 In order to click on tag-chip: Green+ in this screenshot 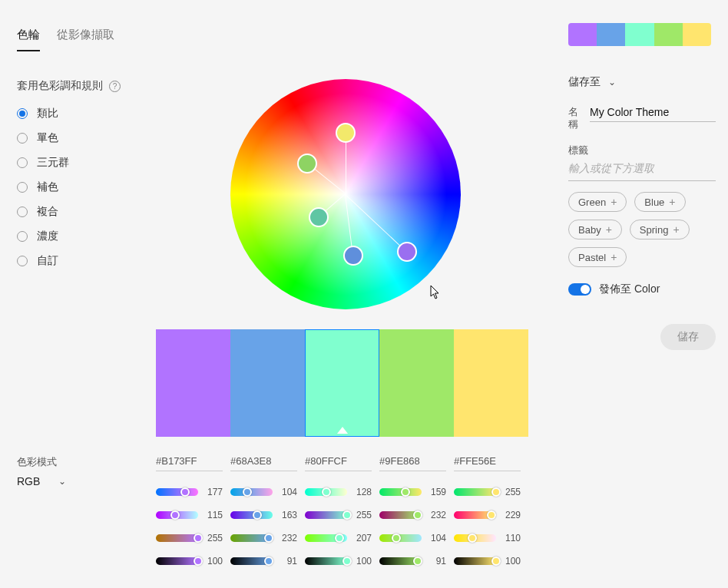, I will do `click(597, 202)`.